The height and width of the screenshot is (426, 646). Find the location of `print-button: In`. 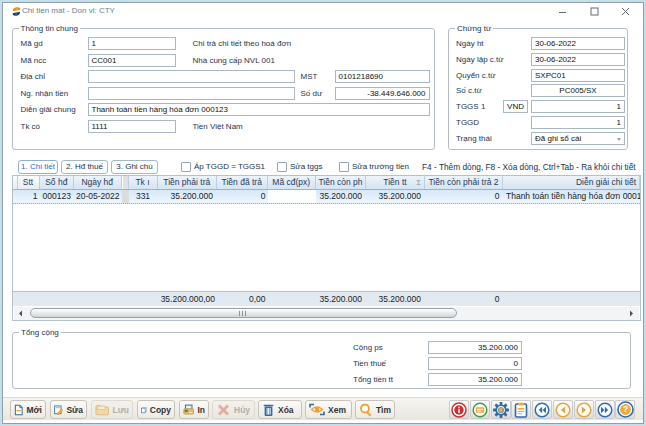

print-button: In is located at coordinates (194, 410).